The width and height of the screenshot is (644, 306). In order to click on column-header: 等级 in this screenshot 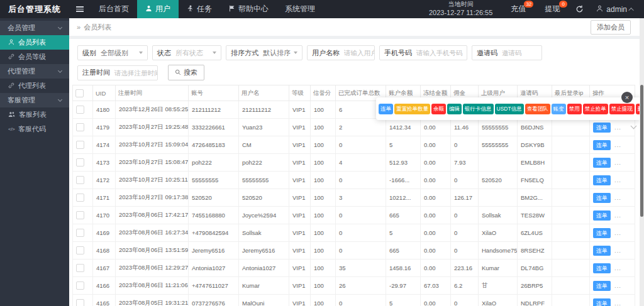, I will do `click(300, 93)`.